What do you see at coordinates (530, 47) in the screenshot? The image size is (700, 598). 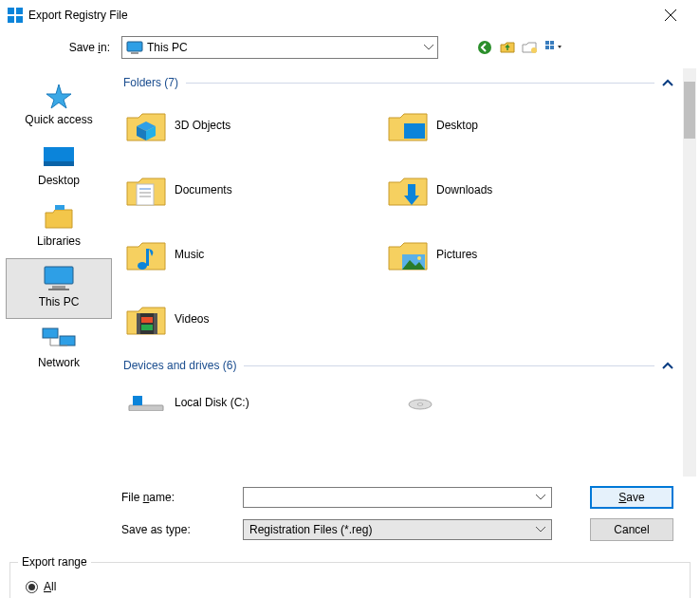 I see `new-folder-button` at bounding box center [530, 47].